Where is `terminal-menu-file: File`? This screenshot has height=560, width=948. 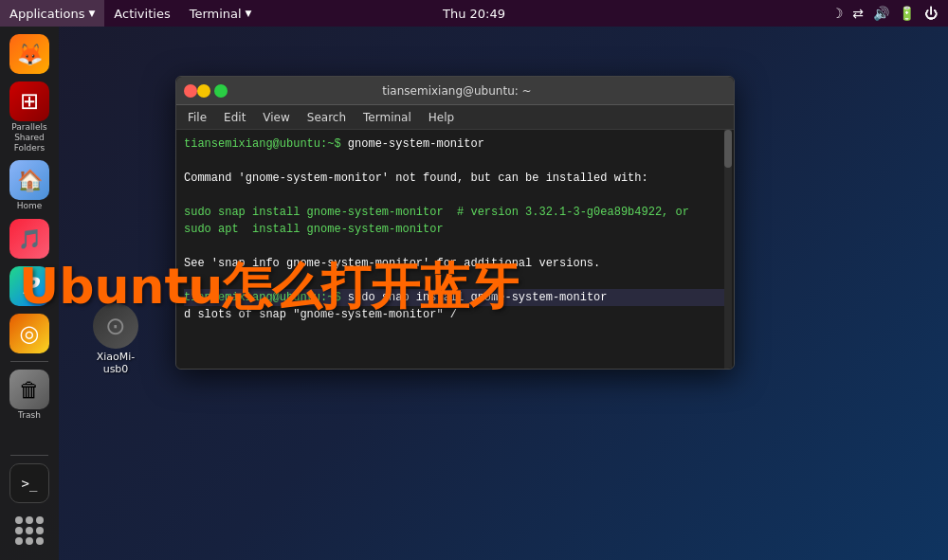 terminal-menu-file: File is located at coordinates (197, 117).